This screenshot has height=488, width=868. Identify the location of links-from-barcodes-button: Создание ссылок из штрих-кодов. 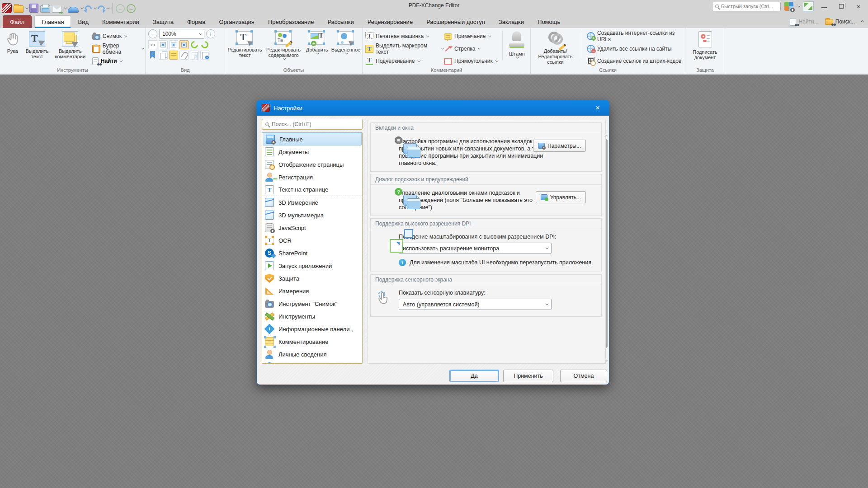
(635, 61).